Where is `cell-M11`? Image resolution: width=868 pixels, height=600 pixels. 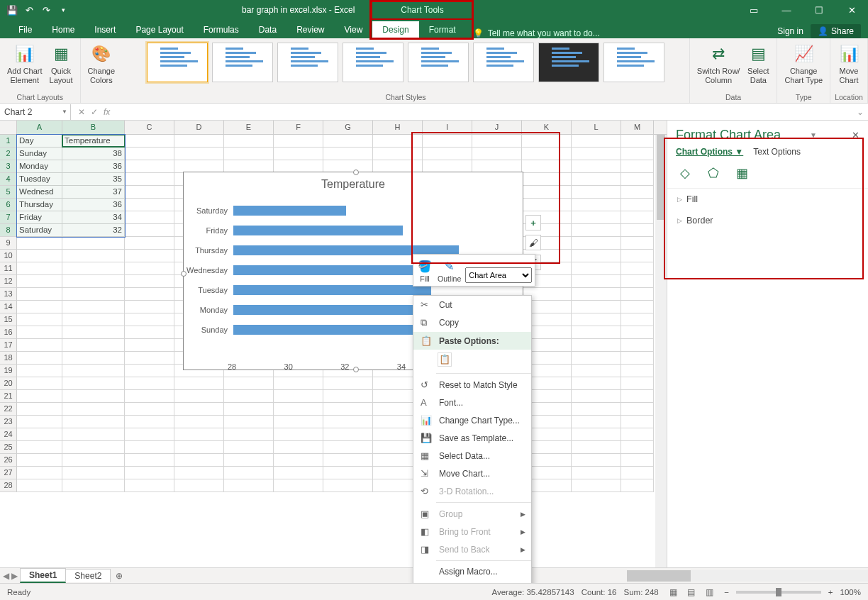
cell-M11 is located at coordinates (638, 269).